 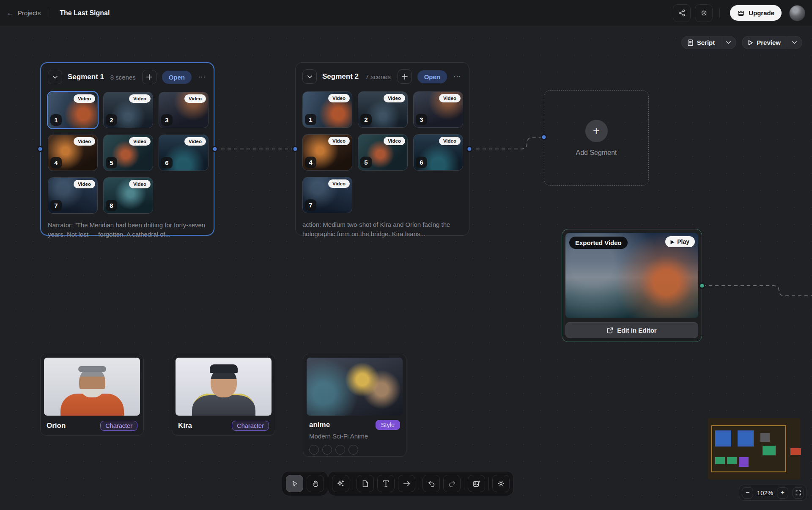 What do you see at coordinates (365, 484) in the screenshot?
I see `document-icon` at bounding box center [365, 484].